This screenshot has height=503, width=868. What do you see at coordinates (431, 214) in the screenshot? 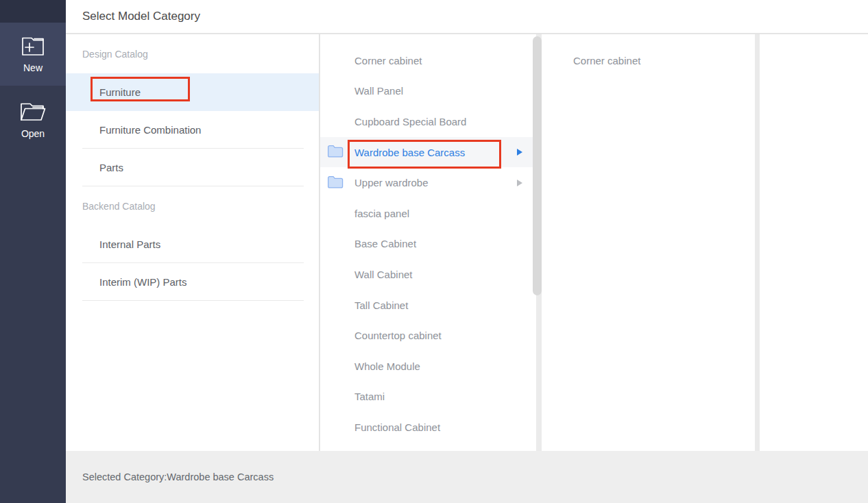
I see `category-item-fascia-panel: fascia panel` at bounding box center [431, 214].